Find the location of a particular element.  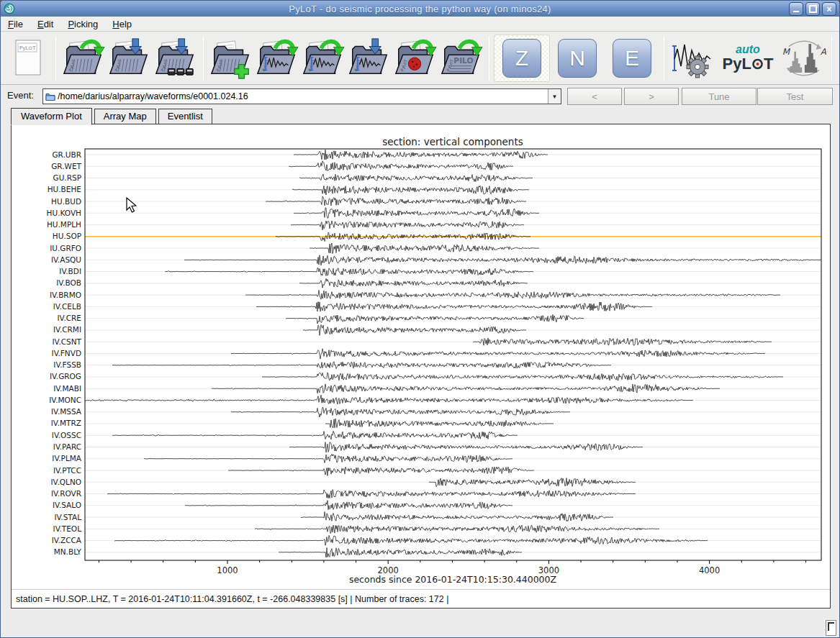

menu-file: File is located at coordinates (16, 24).